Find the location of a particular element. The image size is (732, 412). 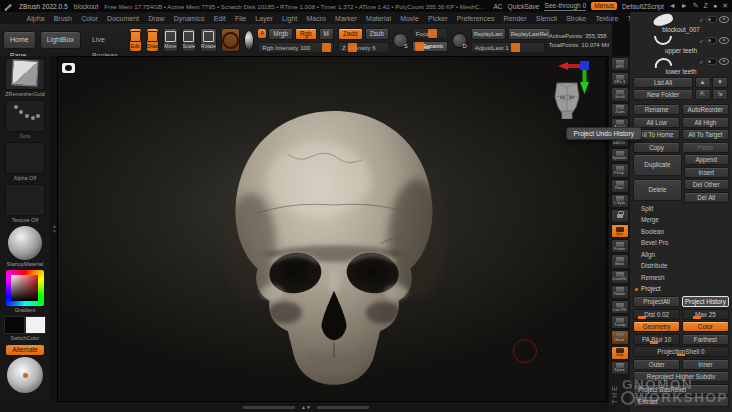

reproject-higher-subdiv-button: Reproject Higher Subdiv is located at coordinates (681, 376).